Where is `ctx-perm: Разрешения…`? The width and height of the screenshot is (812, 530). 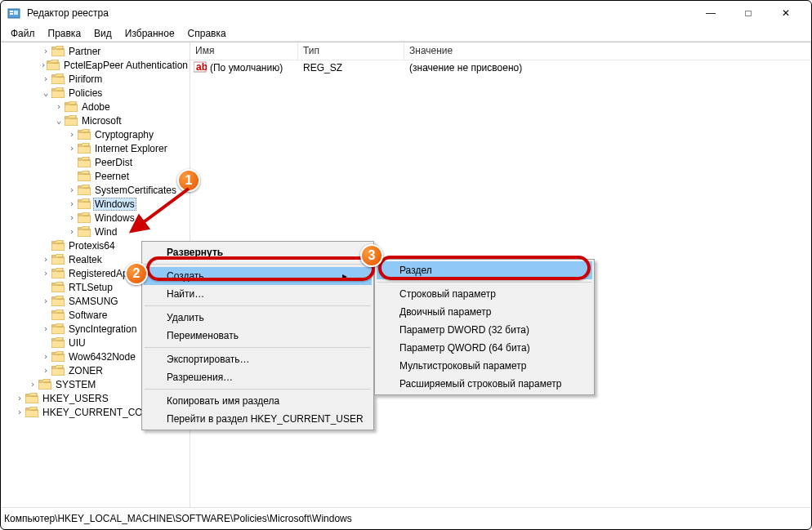
ctx-perm: Разрешения… is located at coordinates (258, 377).